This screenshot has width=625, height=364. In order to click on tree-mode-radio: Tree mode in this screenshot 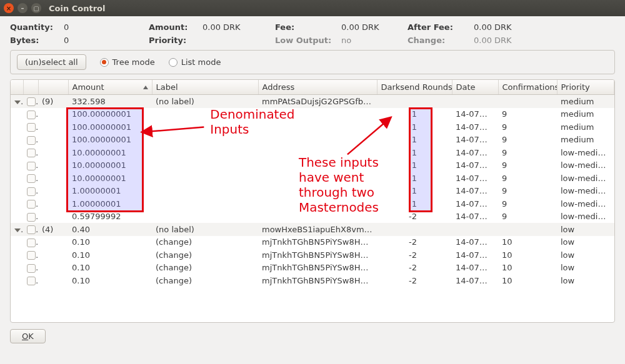, I will do `click(128, 62)`.